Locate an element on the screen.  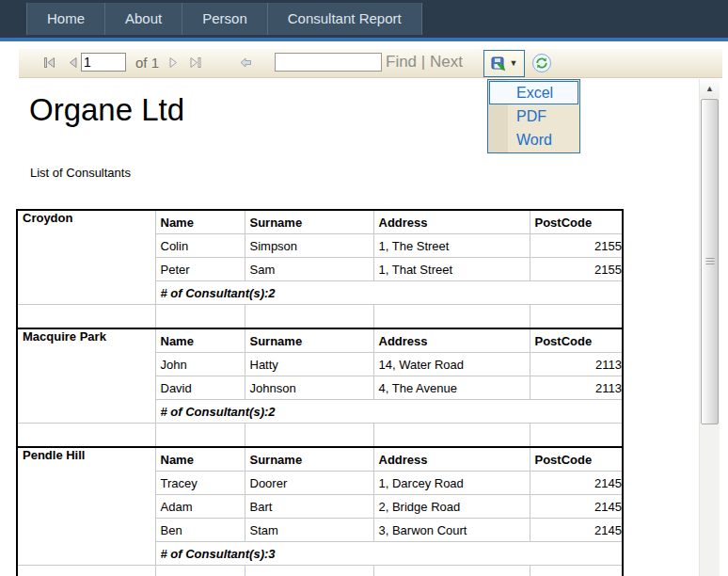
cell-surname: Doorer is located at coordinates (309, 484).